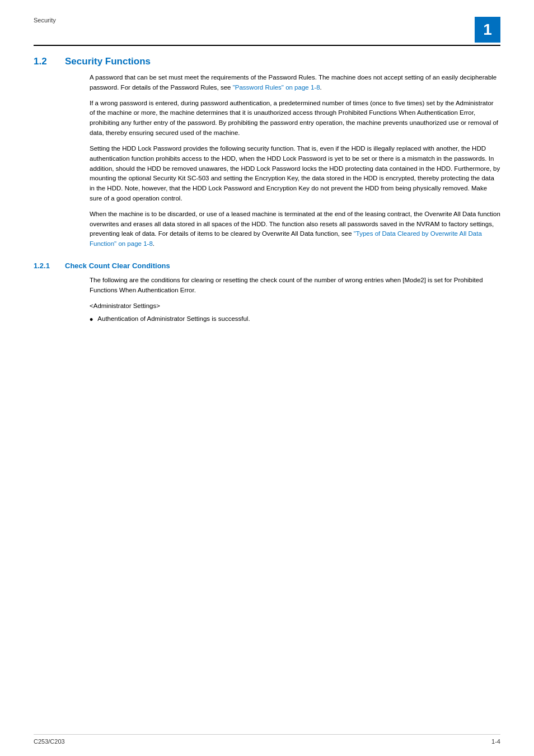 The image size is (534, 756). What do you see at coordinates (321, 87) in the screenshot?
I see `paragraph-1-text-after: .` at bounding box center [321, 87].